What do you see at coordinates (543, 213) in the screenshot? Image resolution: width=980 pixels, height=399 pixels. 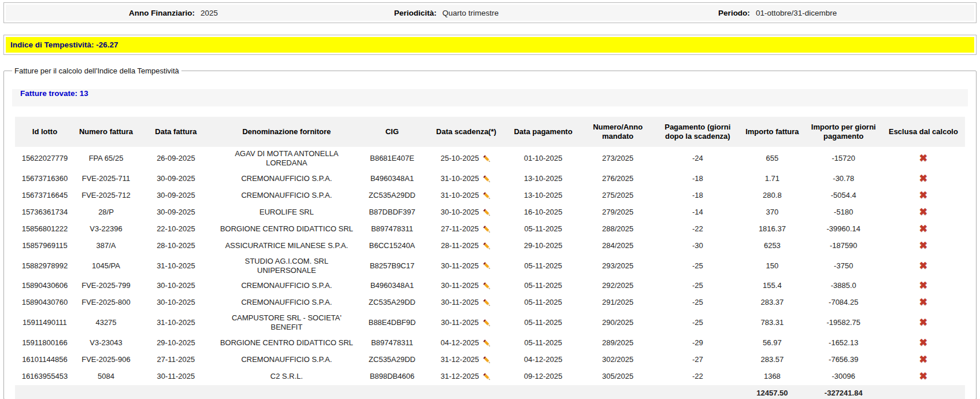 I see `data-pagamento-cell: 16-10-2025` at bounding box center [543, 213].